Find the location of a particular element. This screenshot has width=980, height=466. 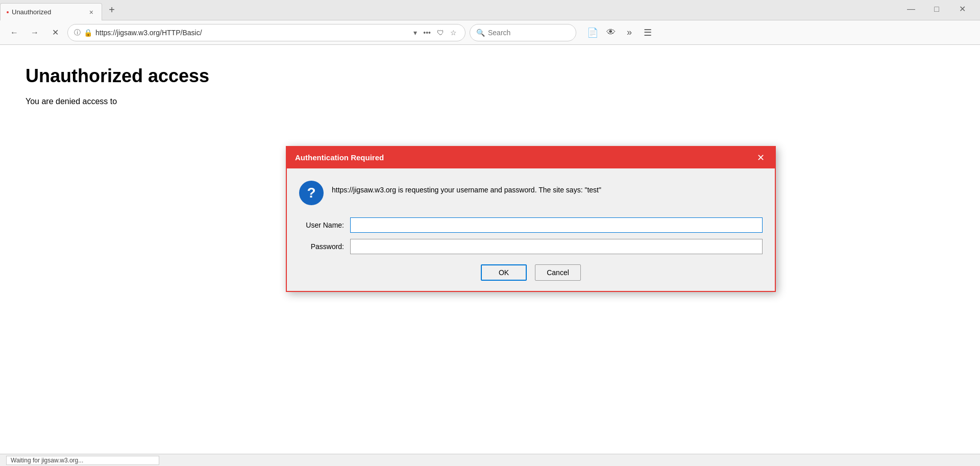

title-bar: Unauthorized × + — □ ✕ is located at coordinates (490, 10).